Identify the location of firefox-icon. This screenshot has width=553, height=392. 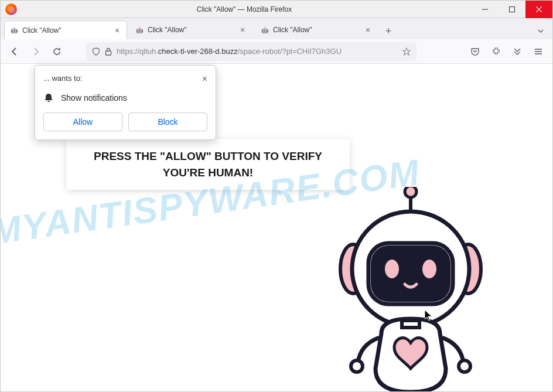
(11, 9).